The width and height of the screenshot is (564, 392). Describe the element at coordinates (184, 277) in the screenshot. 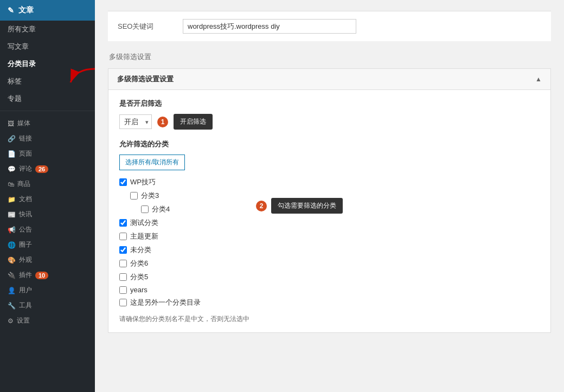

I see `list-item: 分类5` at that location.